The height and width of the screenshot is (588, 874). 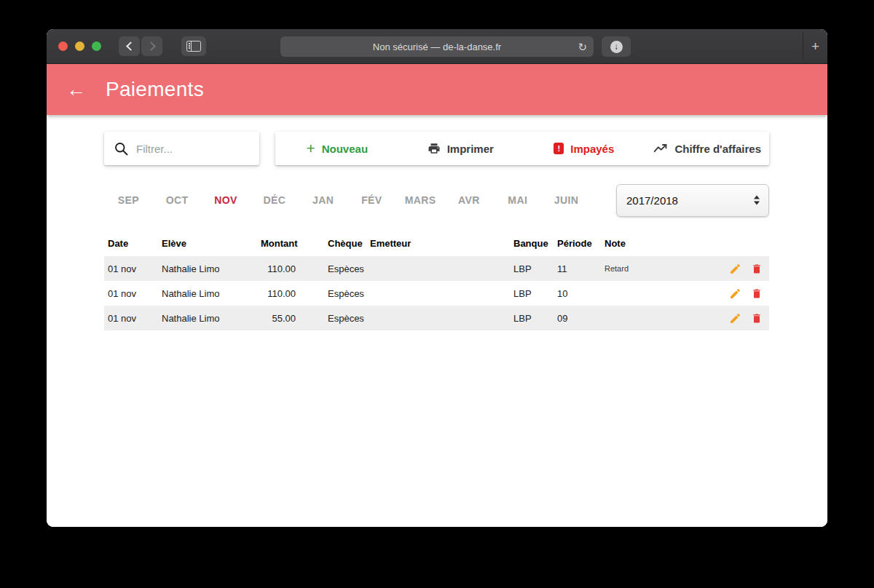 What do you see at coordinates (437, 318) in the screenshot?
I see `table-row: 01 nov Nathalie Limo 55.00 Espèces LBP 0…` at bounding box center [437, 318].